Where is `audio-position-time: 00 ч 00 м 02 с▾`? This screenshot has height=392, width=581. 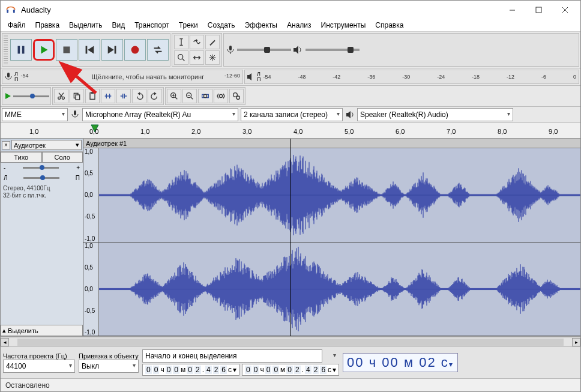
audio-position-time: 00 ч 00 м 02 с▾ is located at coordinates (400, 363).